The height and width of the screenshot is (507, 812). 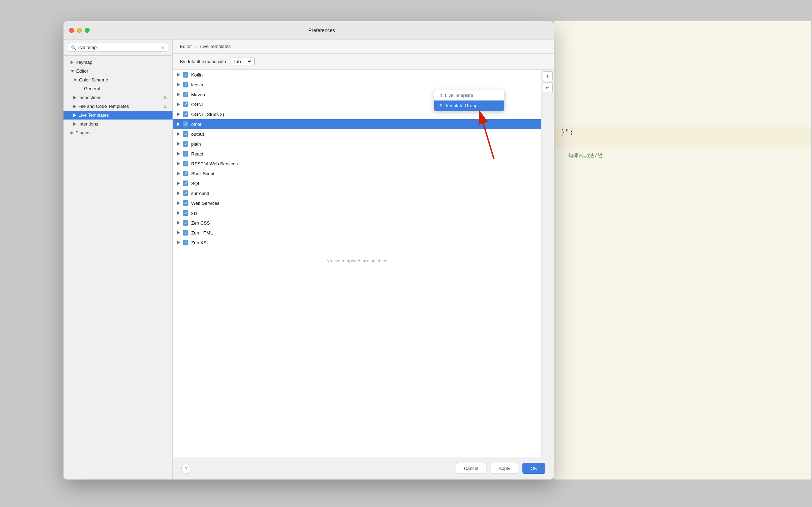 What do you see at coordinates (461, 106) in the screenshot?
I see `dropdown-item-label: 2. Template Group...` at bounding box center [461, 106].